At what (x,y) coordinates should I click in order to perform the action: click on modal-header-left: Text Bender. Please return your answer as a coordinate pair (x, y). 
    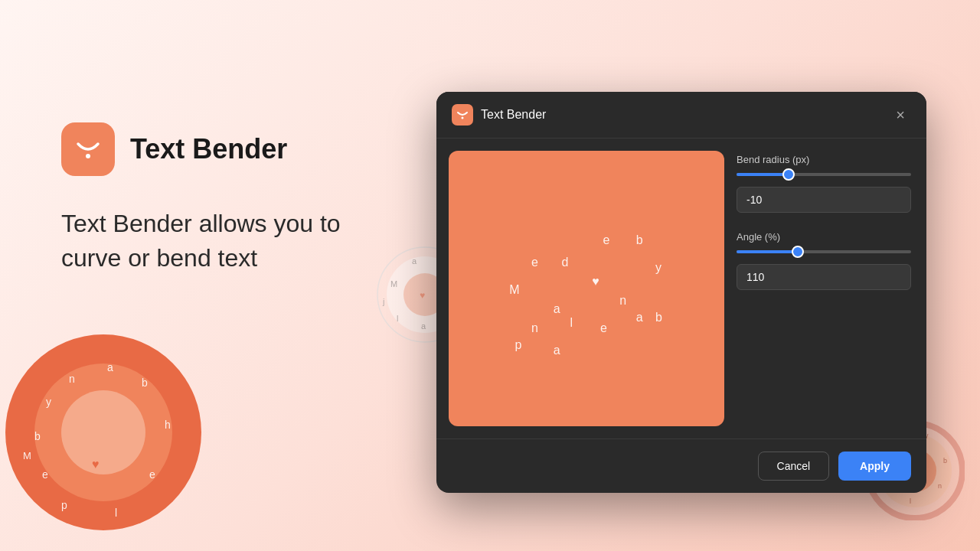
    Looking at the image, I should click on (499, 115).